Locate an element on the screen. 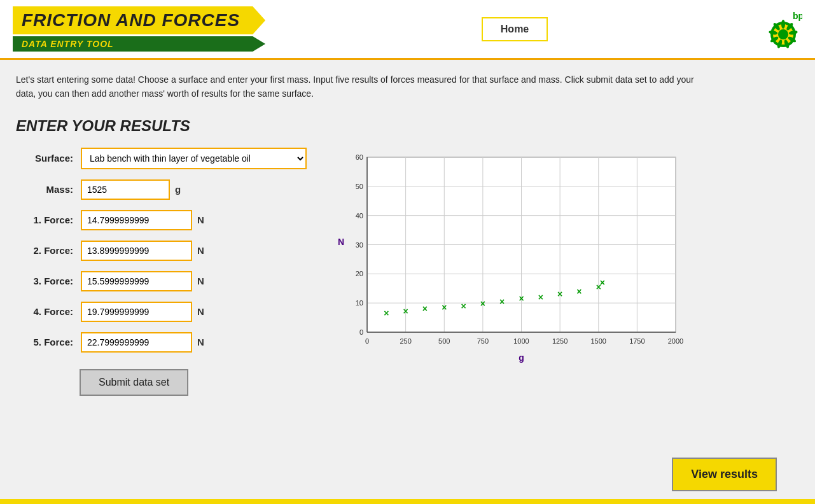 The image size is (815, 504). force-label-2: 2. Force: is located at coordinates (45, 251).